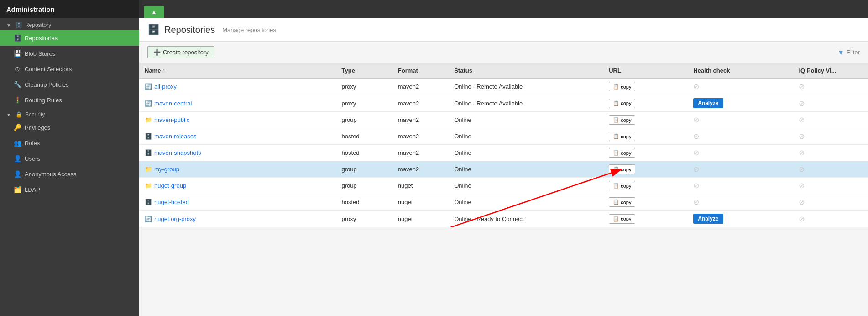 This screenshot has width=868, height=316. Describe the element at coordinates (504, 202) in the screenshot. I see `table-row: 🗄️nuget-hostedhostednugetOnline📋 copy⊘⊘` at that location.